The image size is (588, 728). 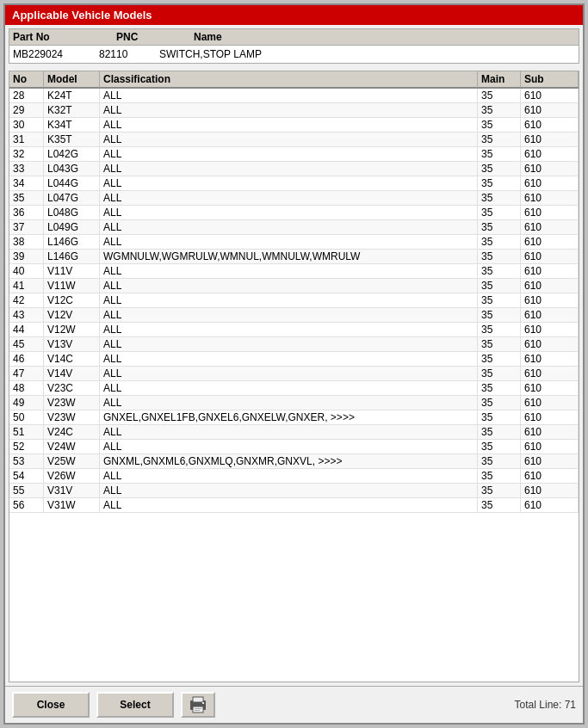 What do you see at coordinates (198, 705) in the screenshot?
I see `printer-icon` at bounding box center [198, 705].